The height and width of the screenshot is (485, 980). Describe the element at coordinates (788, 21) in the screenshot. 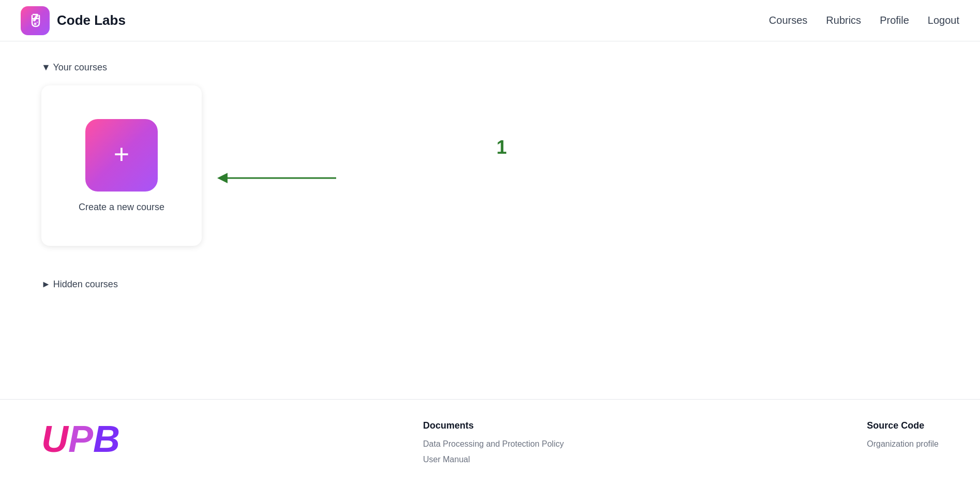

I see `nav-courses: Courses` at that location.